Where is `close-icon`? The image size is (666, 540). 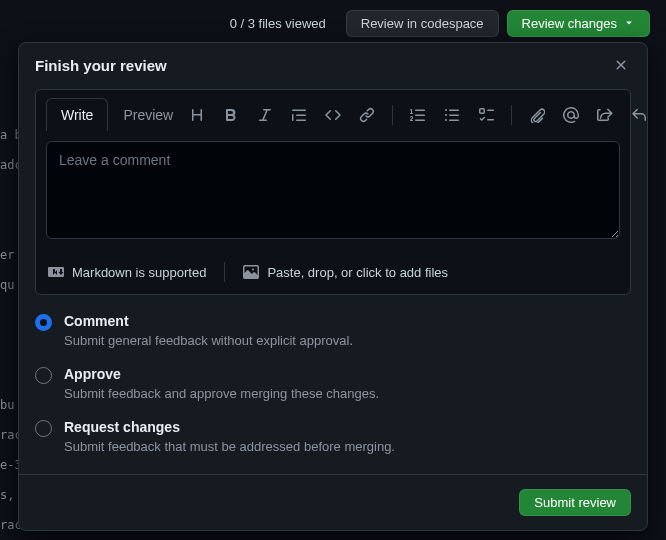 close-icon is located at coordinates (621, 65).